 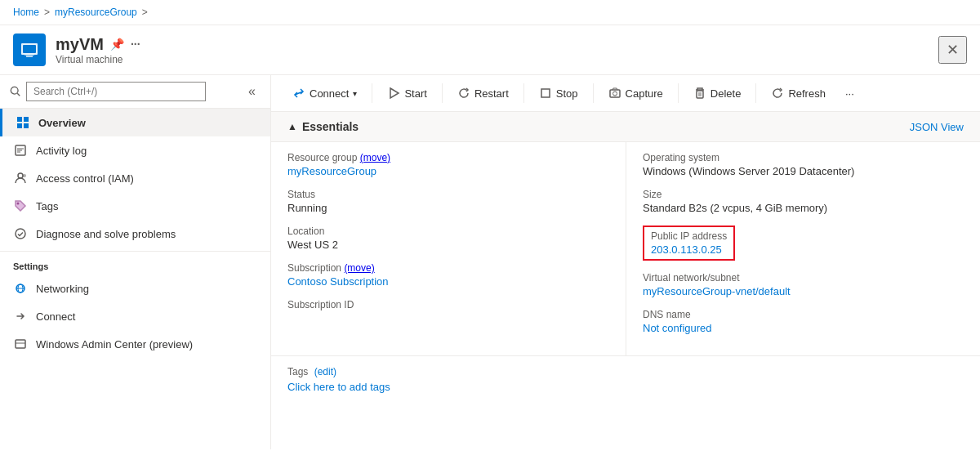 What do you see at coordinates (804, 158) in the screenshot?
I see `os-label: Operating system` at bounding box center [804, 158].